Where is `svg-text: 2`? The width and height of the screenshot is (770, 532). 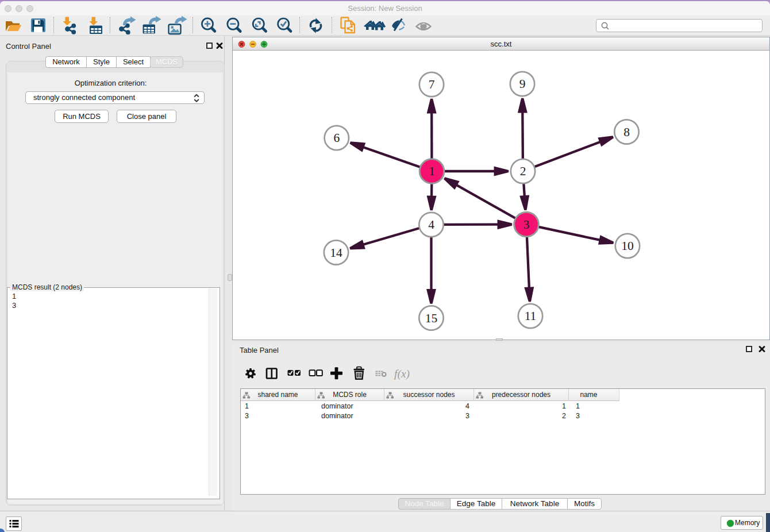
svg-text: 2 is located at coordinates (523, 171).